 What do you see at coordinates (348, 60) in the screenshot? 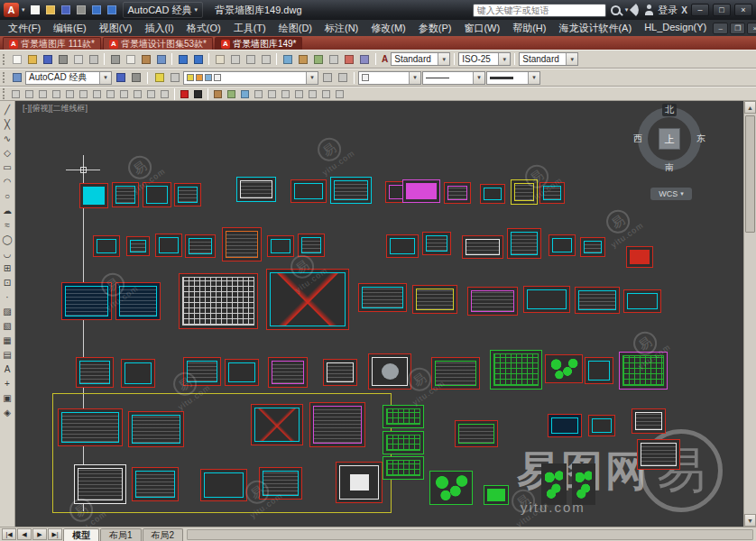
I see `markup-icon` at bounding box center [348, 60].